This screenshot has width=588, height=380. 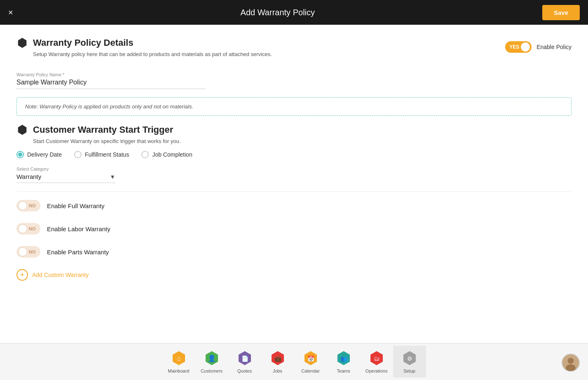 What do you see at coordinates (145, 155) in the screenshot?
I see `radio-circle-job` at bounding box center [145, 155].